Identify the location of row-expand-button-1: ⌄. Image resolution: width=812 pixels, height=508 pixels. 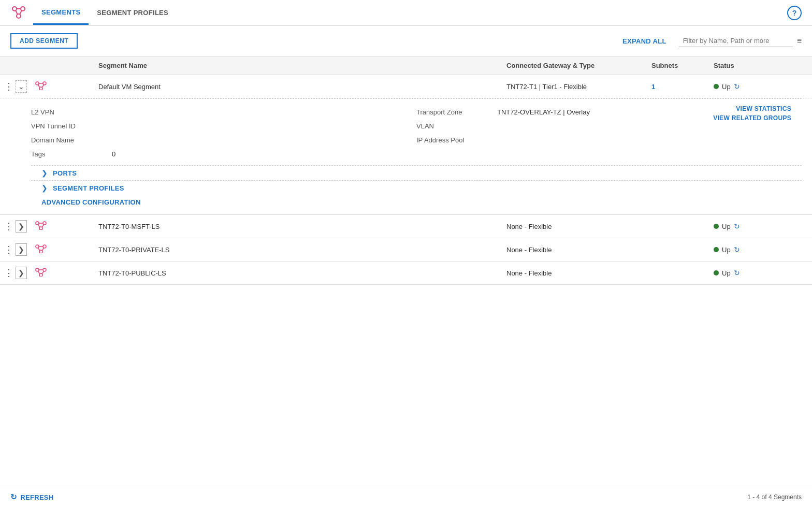
(21, 86).